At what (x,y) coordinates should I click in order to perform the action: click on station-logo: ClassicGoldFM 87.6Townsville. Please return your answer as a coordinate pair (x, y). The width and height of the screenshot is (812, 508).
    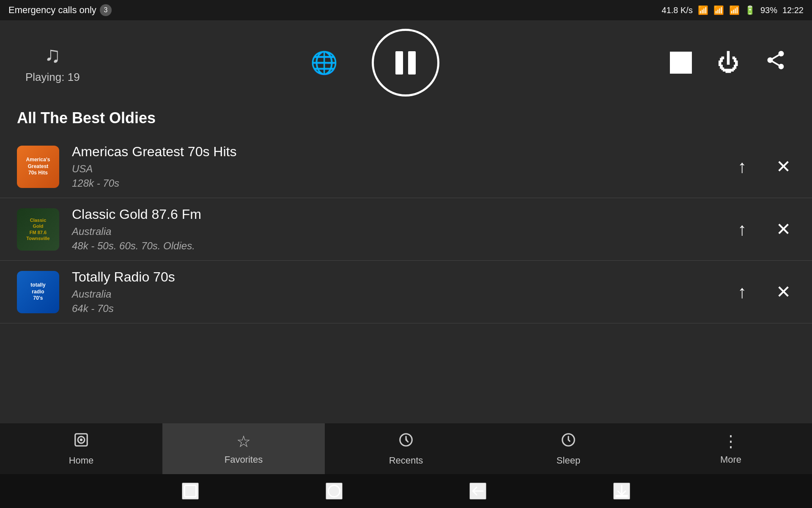
    Looking at the image, I should click on (38, 229).